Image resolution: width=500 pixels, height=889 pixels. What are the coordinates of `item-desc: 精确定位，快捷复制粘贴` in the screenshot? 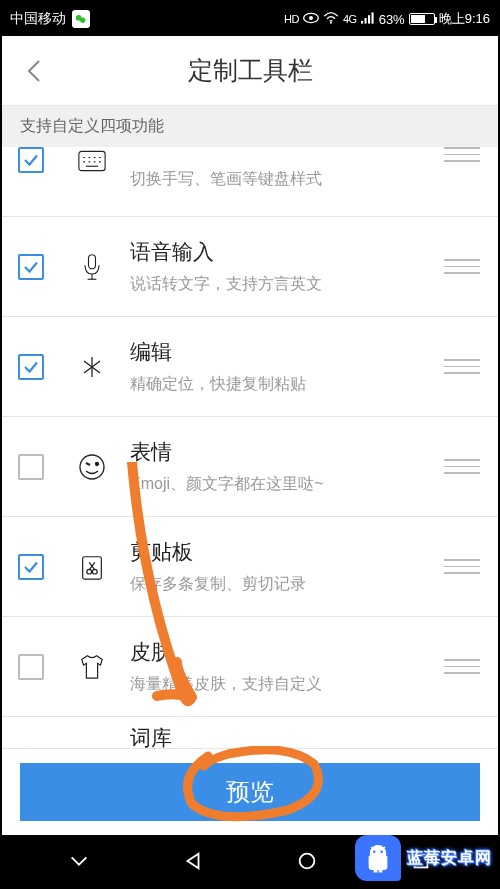 It's located at (286, 384).